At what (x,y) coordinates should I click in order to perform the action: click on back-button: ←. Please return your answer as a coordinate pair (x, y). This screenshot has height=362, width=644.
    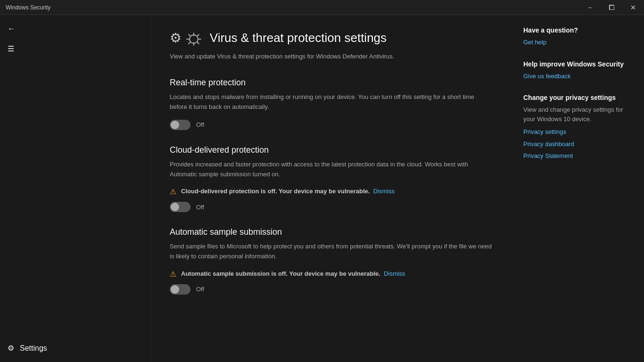
    Looking at the image, I should click on (75, 29).